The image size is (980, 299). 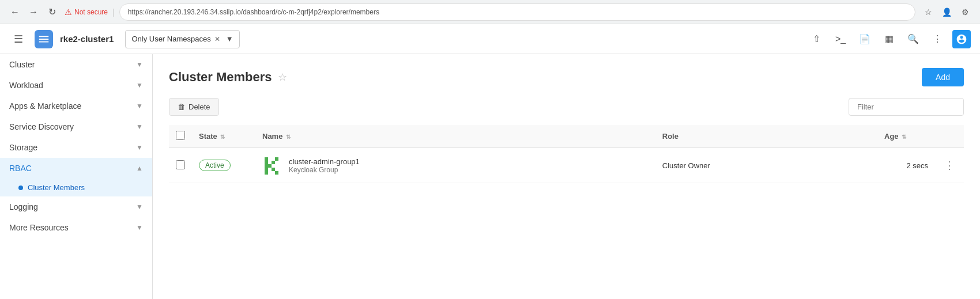 What do you see at coordinates (171, 39) in the screenshot?
I see `namespace-filter-label: Only User Namespaces` at bounding box center [171, 39].